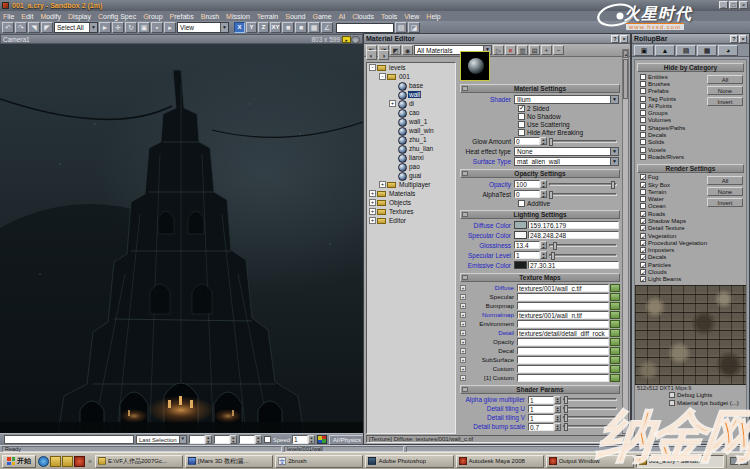 The height and width of the screenshot is (469, 750). What do you see at coordinates (268, 440) in the screenshot?
I see `speed-checkbox` at bounding box center [268, 440].